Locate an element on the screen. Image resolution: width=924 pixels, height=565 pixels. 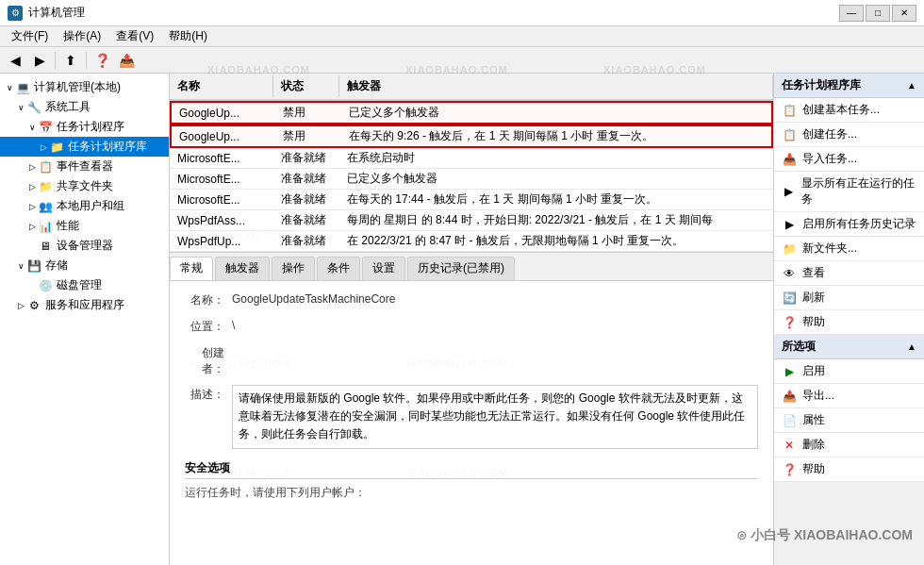
sidebar-item-computer: ∨ 💻 计算机管理(本地) is located at coordinates (85, 87).